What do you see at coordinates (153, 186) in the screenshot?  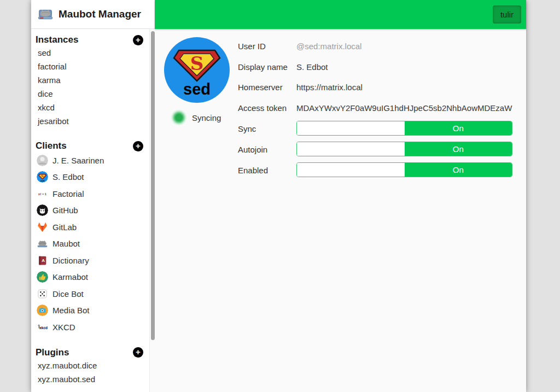 I see `sidebar-scrollbar-thumb` at bounding box center [153, 186].